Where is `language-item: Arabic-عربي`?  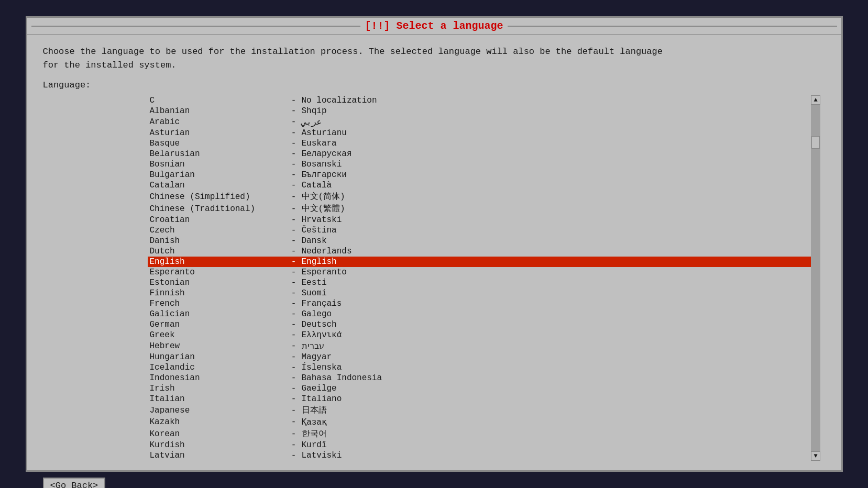
language-item: Arabic-عربي is located at coordinates (479, 122).